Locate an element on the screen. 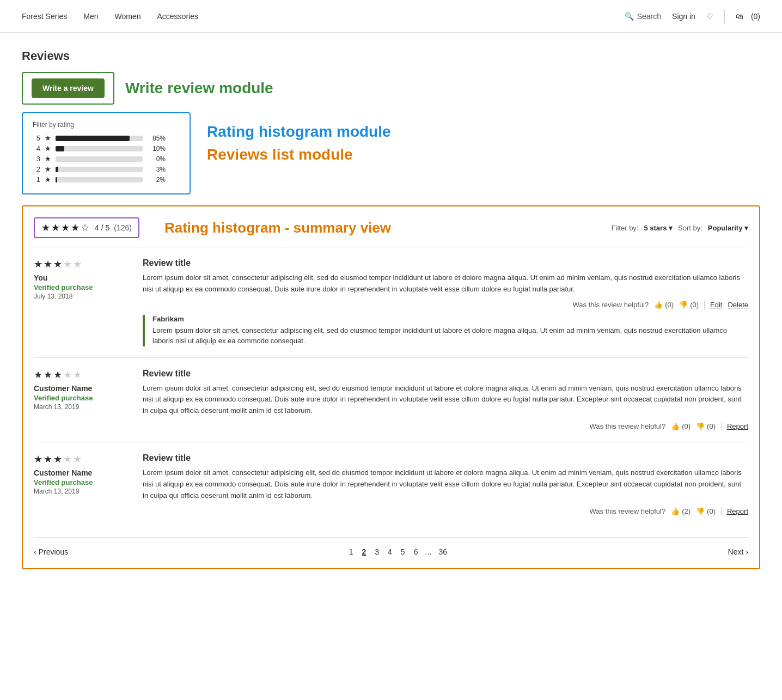  next-button: Next › is located at coordinates (738, 552).